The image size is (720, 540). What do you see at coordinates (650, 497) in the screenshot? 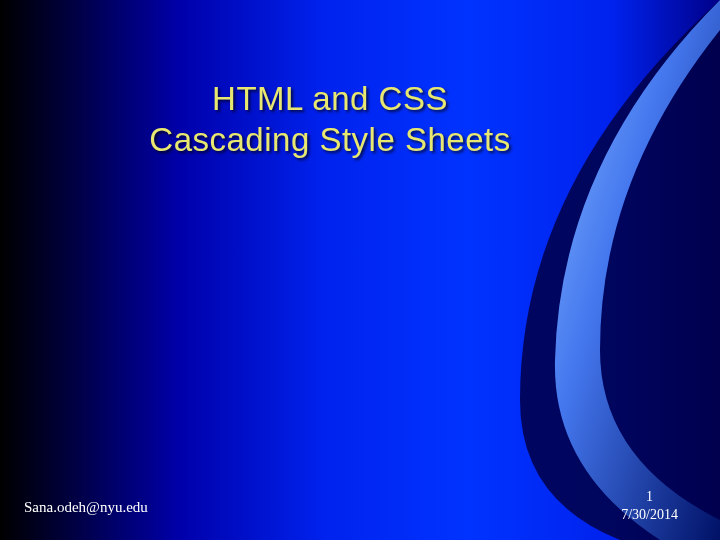
I see `page-number: 1` at bounding box center [650, 497].